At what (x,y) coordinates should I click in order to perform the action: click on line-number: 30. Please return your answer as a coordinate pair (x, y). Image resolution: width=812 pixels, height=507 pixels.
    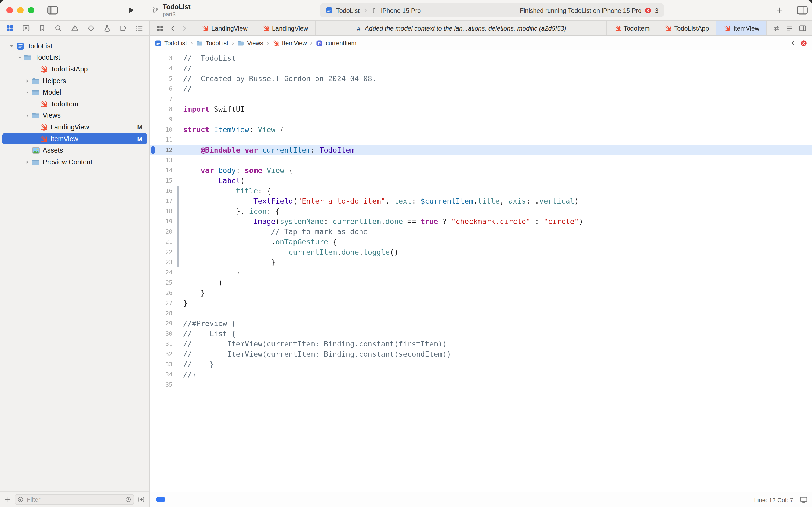
    Looking at the image, I should click on (161, 334).